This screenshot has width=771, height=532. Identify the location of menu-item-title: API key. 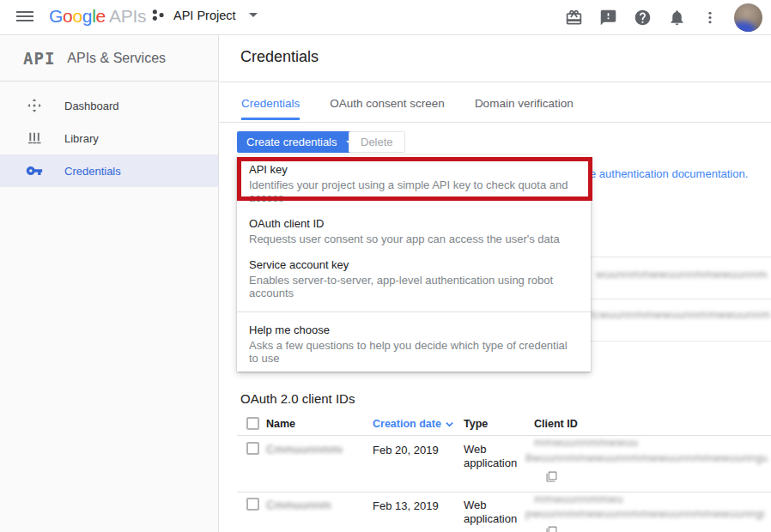
(414, 170).